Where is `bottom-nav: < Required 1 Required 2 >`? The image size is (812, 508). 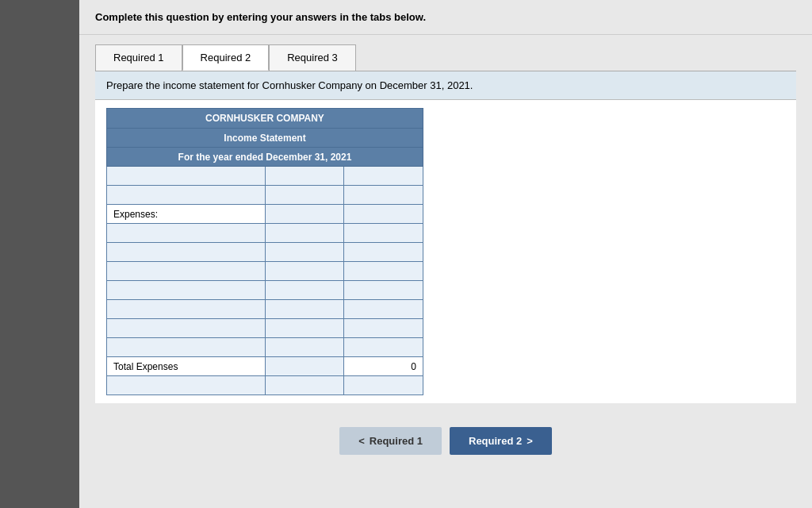
bottom-nav: < Required 1 Required 2 > is located at coordinates (446, 437).